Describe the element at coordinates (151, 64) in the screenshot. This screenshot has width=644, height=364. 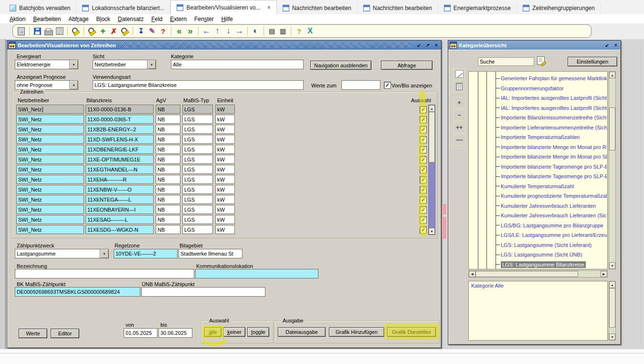
I see `chevron-down-icon: ▼` at that location.